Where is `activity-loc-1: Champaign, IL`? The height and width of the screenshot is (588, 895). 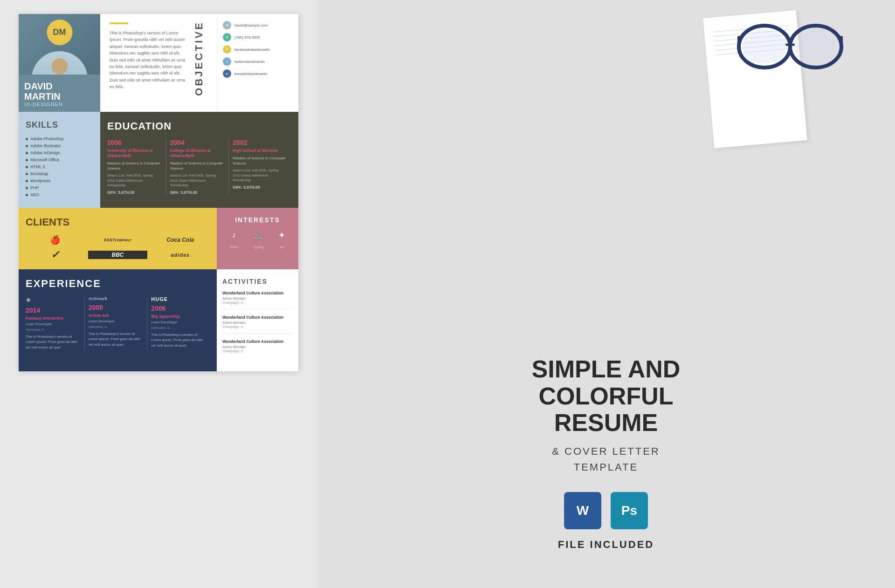 activity-loc-1: Champaign, IL is located at coordinates (257, 303).